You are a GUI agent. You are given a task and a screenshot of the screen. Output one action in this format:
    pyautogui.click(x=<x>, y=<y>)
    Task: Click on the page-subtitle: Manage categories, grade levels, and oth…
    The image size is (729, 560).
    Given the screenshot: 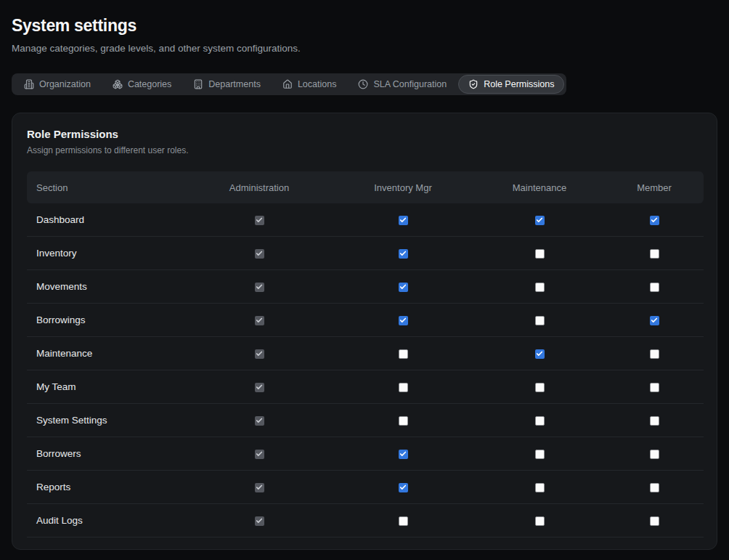 What is the action you would take?
    pyautogui.click(x=364, y=48)
    